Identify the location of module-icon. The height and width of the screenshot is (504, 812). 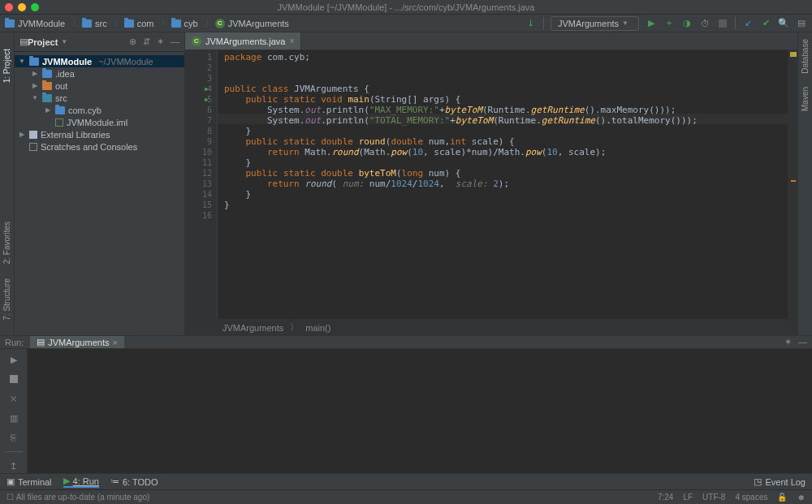
(34, 62).